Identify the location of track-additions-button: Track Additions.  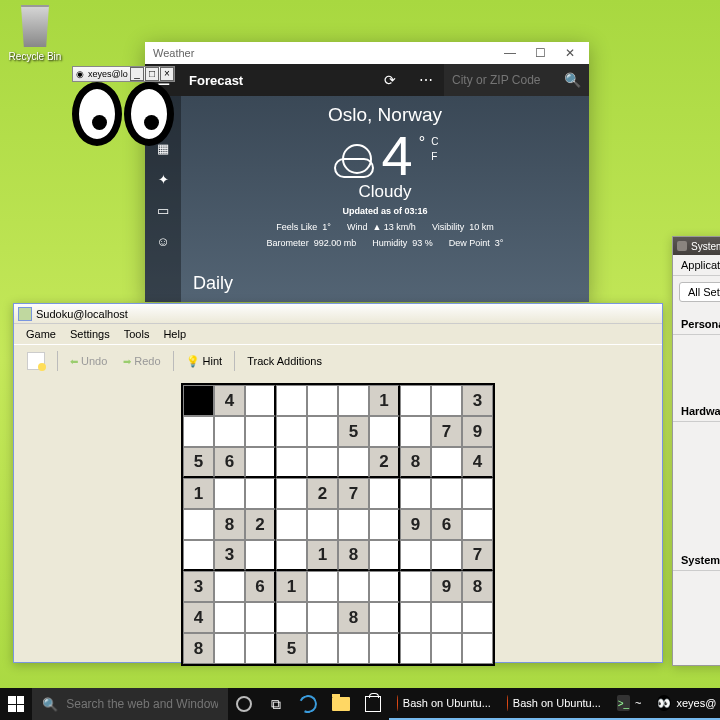
(284, 361).